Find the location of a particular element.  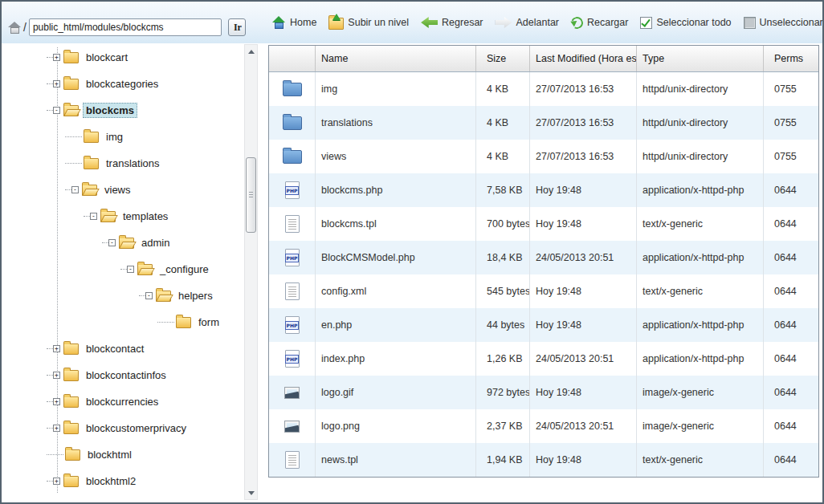

toolbar-button-recargar: Recargar is located at coordinates (599, 22).